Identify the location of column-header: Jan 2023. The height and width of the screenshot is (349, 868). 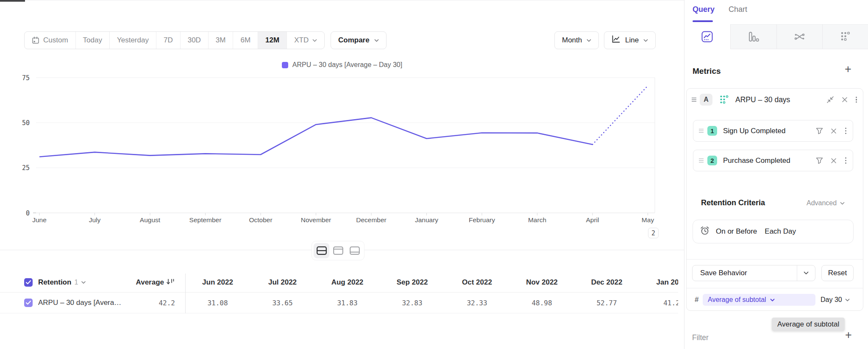
(659, 282).